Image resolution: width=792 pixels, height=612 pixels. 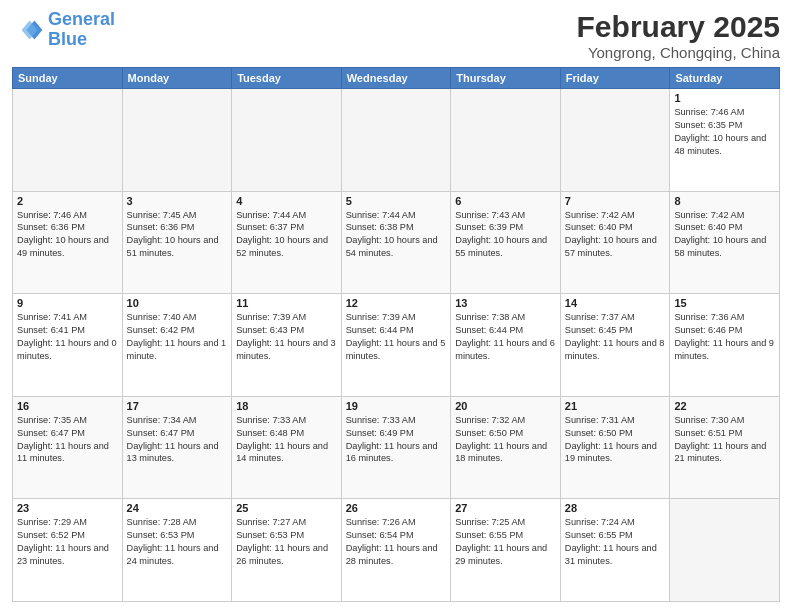 What do you see at coordinates (68, 346) in the screenshot?
I see `day-cell: 9Sunrise: 7:41 AM Sunset: 6:41 PM Daylig…` at bounding box center [68, 346].